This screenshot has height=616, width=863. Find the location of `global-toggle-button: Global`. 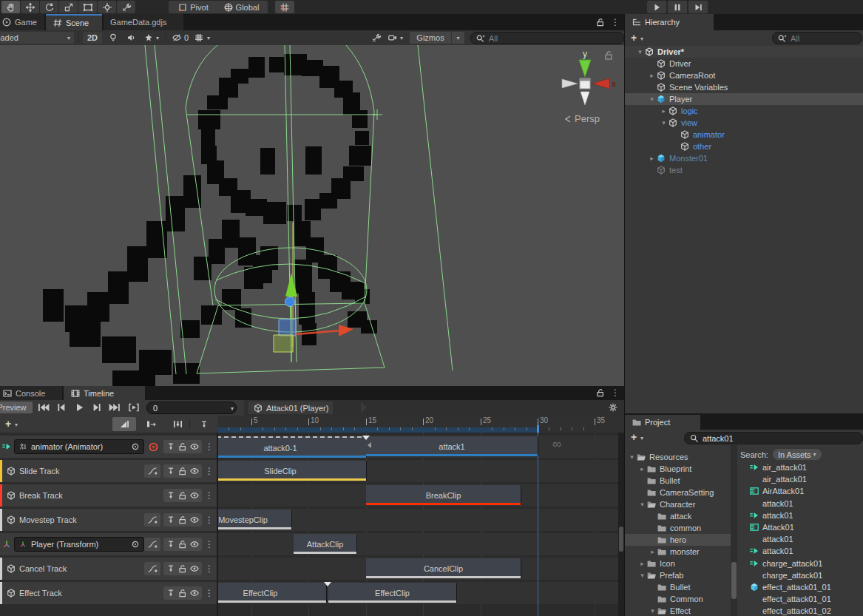

global-toggle-button: Global is located at coordinates (241, 7).